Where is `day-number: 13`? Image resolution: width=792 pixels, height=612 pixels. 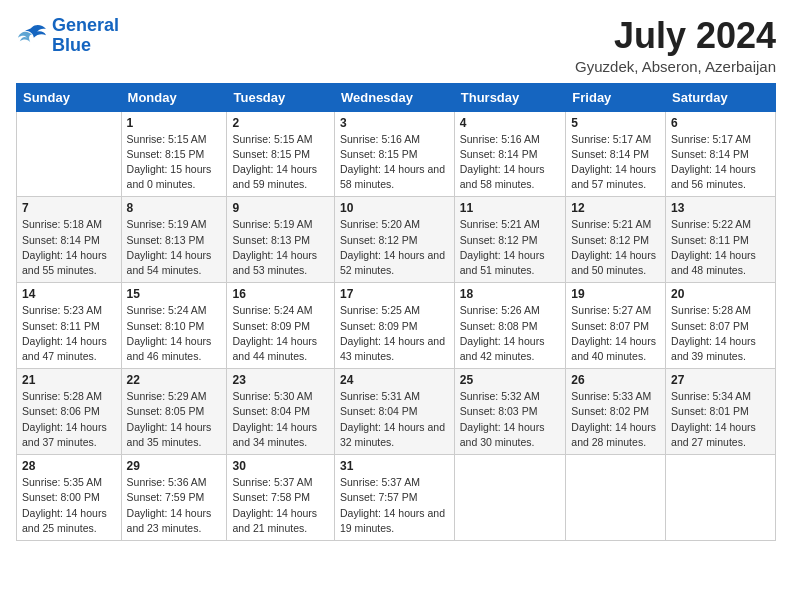 day-number: 13 is located at coordinates (720, 208).